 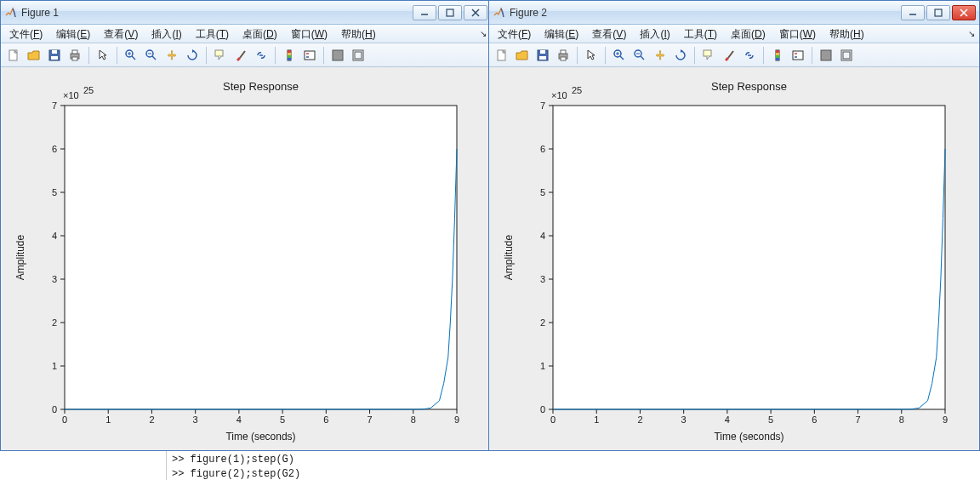 I want to click on brush-icon, so click(x=729, y=55).